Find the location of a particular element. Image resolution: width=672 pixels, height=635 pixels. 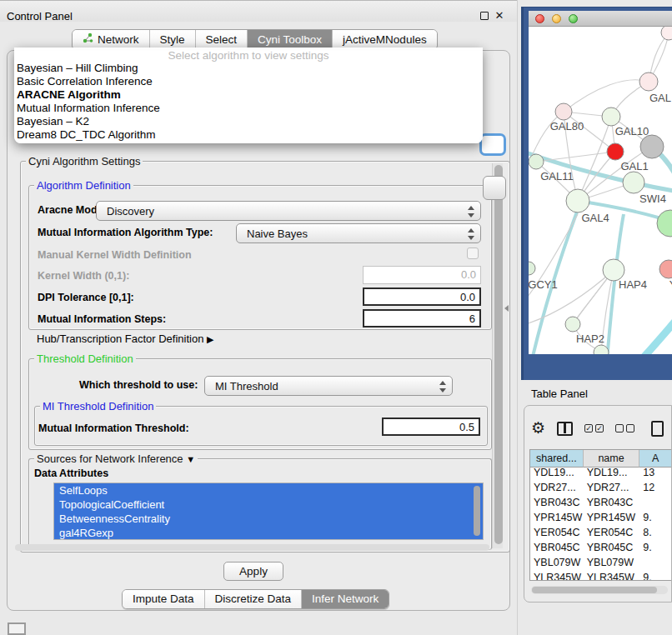

node-label-gal80: GAL80 is located at coordinates (567, 127).